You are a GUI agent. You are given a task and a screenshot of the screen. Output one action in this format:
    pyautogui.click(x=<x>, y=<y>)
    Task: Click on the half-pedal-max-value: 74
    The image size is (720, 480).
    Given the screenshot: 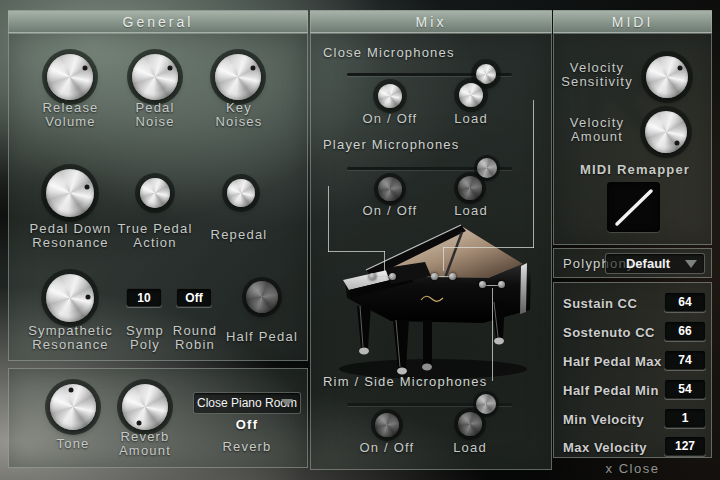 What is the action you would take?
    pyautogui.click(x=685, y=360)
    